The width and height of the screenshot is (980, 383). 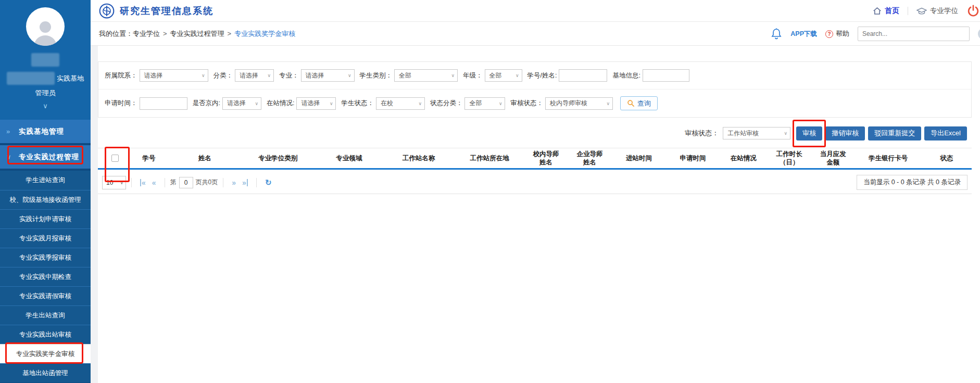 What do you see at coordinates (31, 78) in the screenshot?
I see `redacted-name` at bounding box center [31, 78].